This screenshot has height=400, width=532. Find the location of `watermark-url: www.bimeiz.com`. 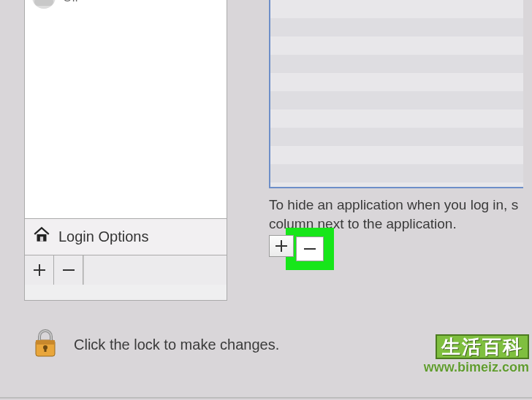

watermark-url: www.bimeiz.com is located at coordinates (476, 367).